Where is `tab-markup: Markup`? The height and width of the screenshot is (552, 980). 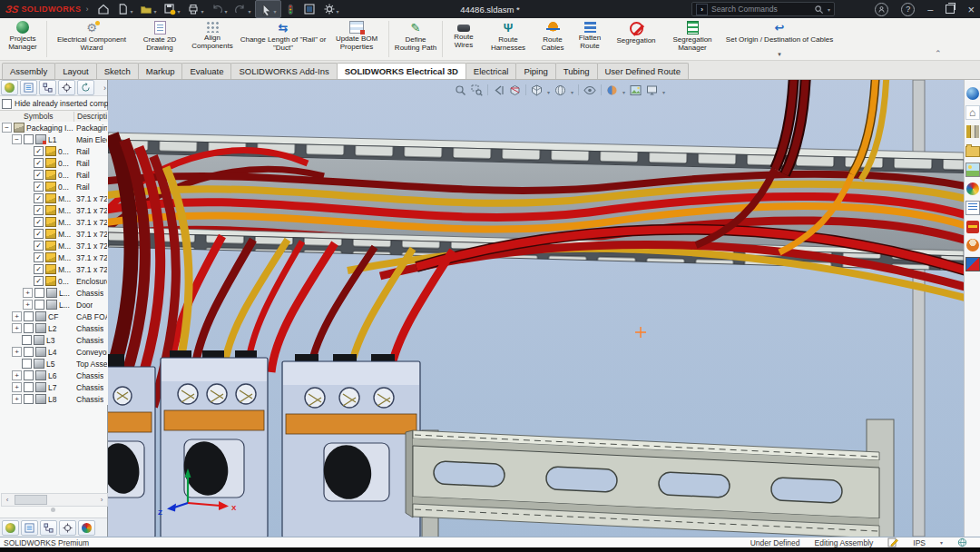 tab-markup: Markup is located at coordinates (161, 71).